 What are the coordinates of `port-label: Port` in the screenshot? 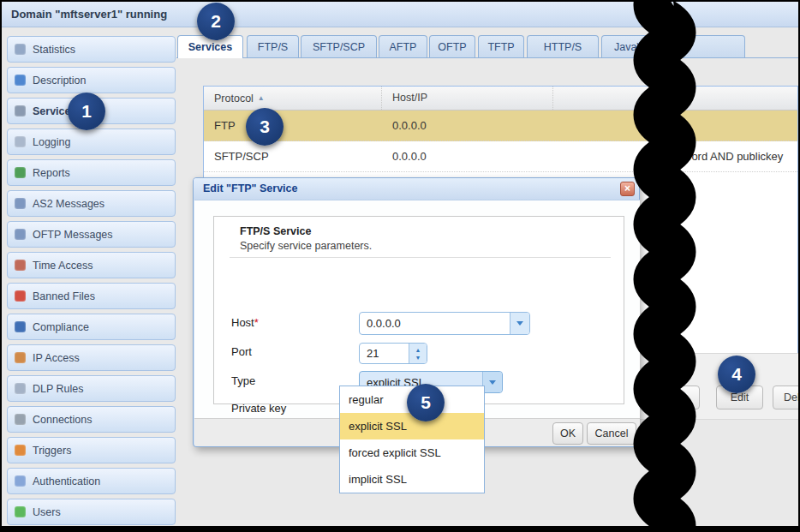 It's located at (242, 351).